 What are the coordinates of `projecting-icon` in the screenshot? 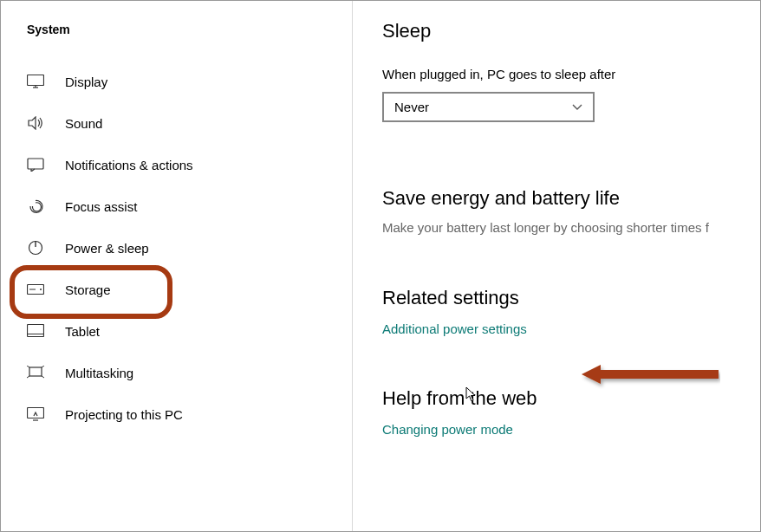 It's located at (36, 414).